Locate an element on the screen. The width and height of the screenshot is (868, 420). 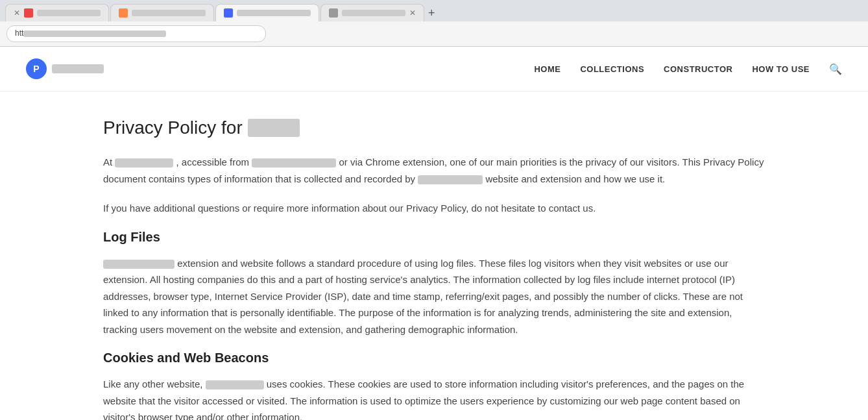
browser-tab-4: ✕ is located at coordinates (372, 13).